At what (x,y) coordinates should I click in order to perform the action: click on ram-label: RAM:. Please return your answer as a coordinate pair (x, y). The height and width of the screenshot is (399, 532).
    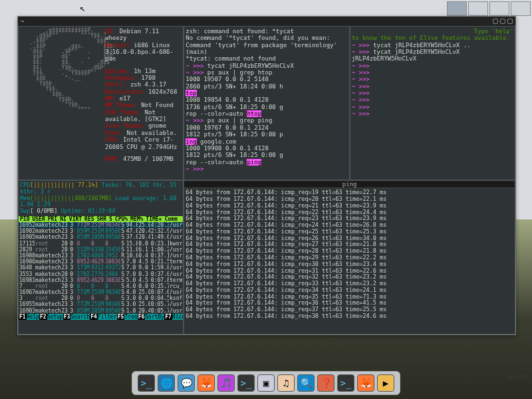
    Looking at the image, I should click on (112, 159).